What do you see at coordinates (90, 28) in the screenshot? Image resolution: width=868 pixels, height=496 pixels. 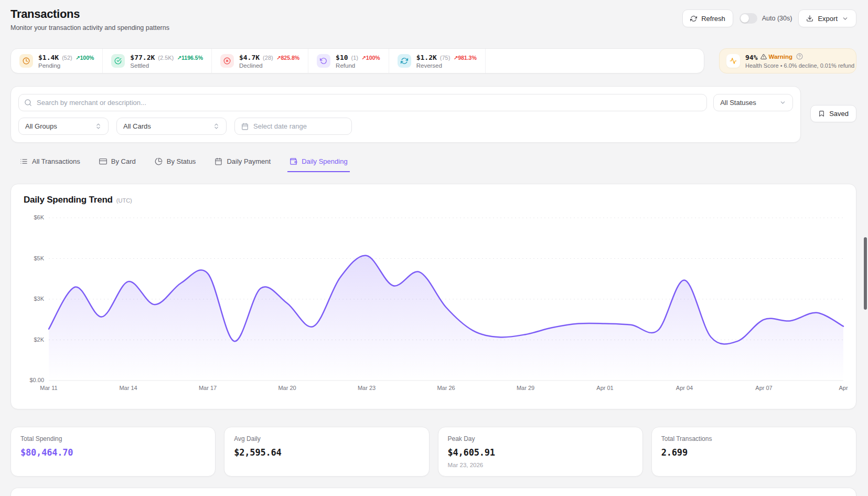 I see `page-subtitle: Monitor your transaction activity and sp…` at bounding box center [90, 28].